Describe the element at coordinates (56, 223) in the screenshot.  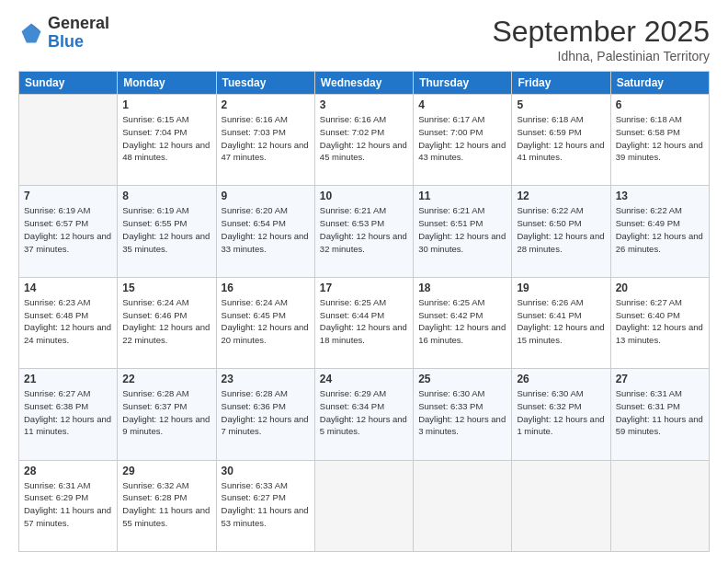
I see `sunset-text: Sunset: 6:57 PM` at that location.